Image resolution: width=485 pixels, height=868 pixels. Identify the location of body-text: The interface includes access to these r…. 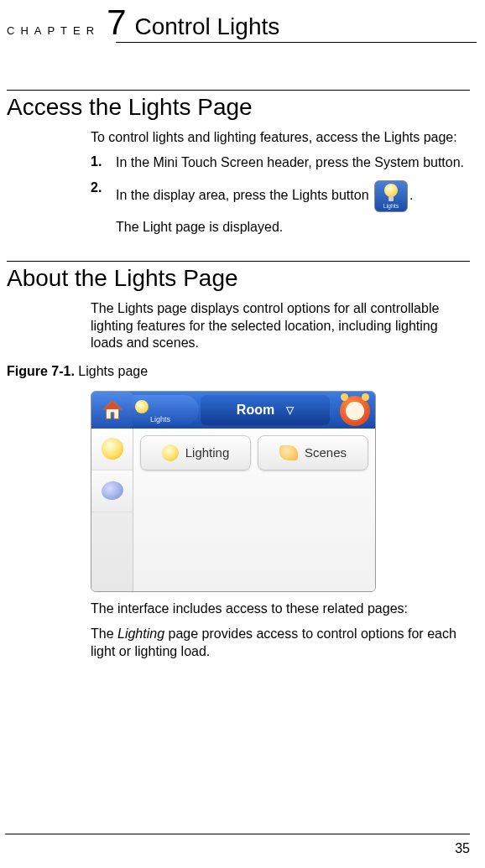
(280, 609).